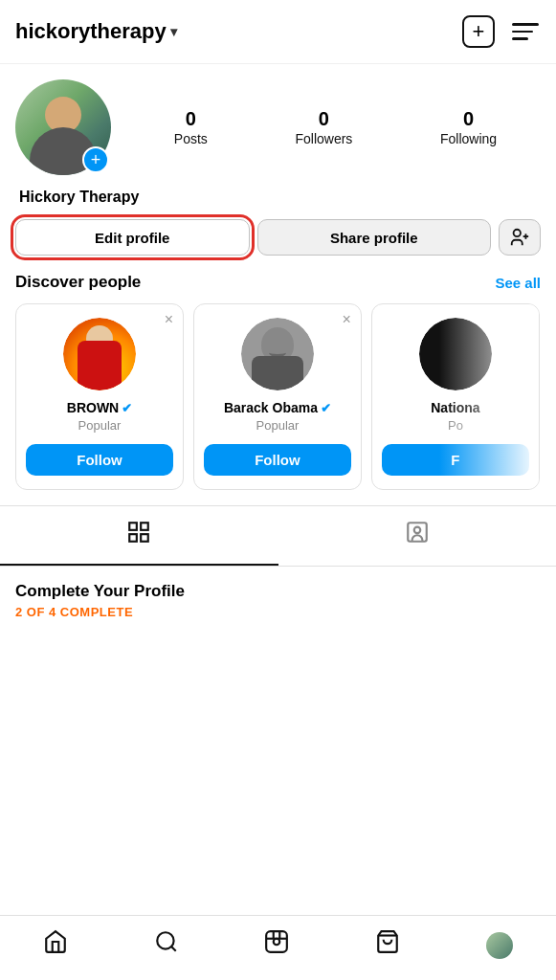 This screenshot has height=980, width=556. What do you see at coordinates (346, 320) in the screenshot?
I see `close-card-obama-button: ×` at bounding box center [346, 320].